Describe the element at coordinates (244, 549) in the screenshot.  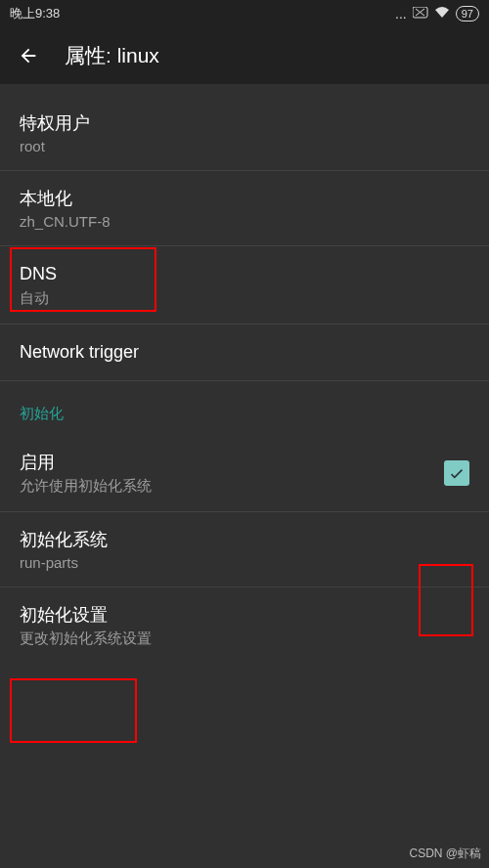
I see `setting-init-system: 初始化系统 run-parts` at that location.